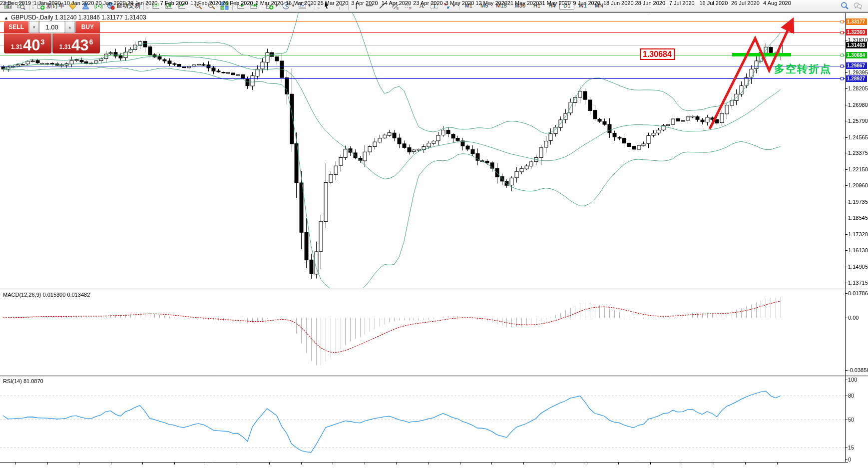 The image size is (868, 470). What do you see at coordinates (88, 27) in the screenshot?
I see `buy-button: BUY` at bounding box center [88, 27].